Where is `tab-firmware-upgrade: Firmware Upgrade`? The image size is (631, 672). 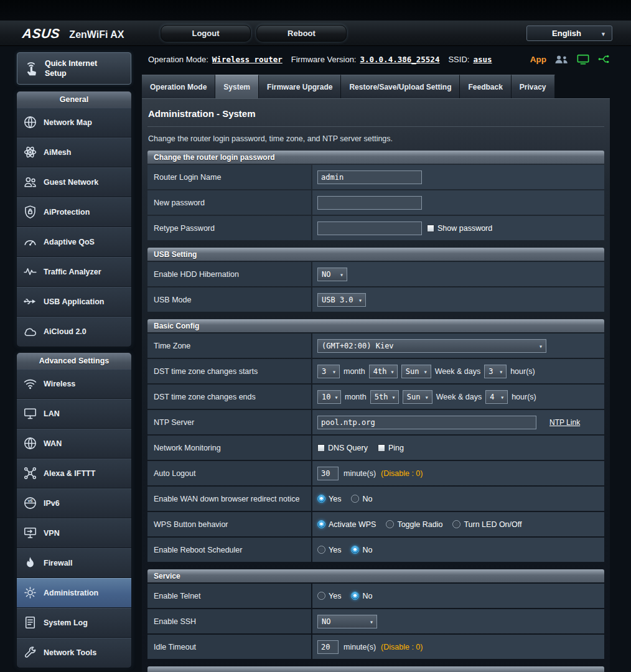
tab-firmware-upgrade: Firmware Upgrade is located at coordinates (300, 86).